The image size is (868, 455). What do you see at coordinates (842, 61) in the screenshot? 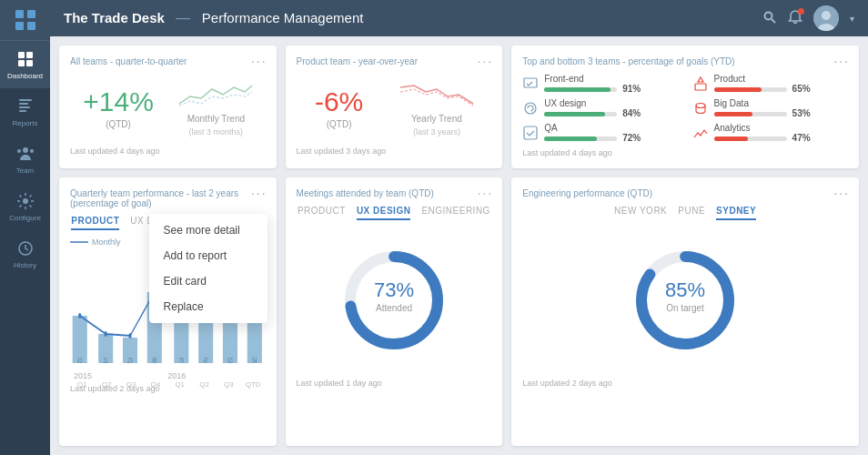
I see `card-goals-menu: ···` at bounding box center [842, 61].